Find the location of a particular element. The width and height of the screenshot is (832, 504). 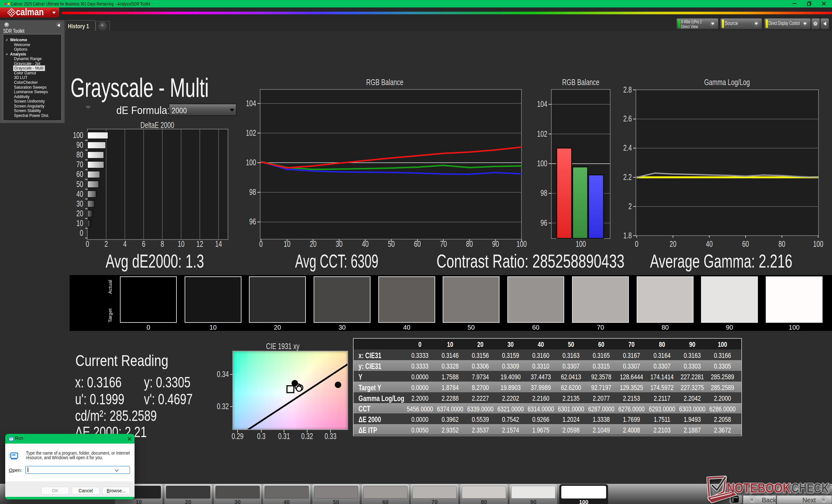

svg-text: 0.29 is located at coordinates (238, 436).